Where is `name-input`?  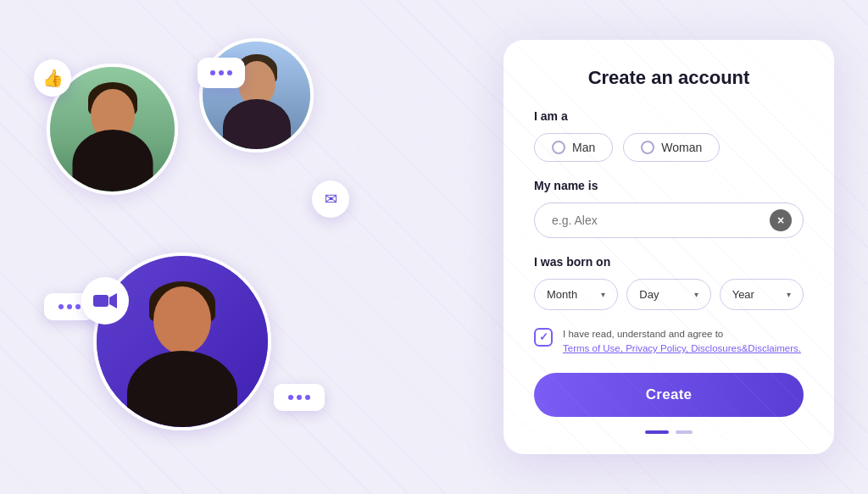 name-input is located at coordinates (669, 220).